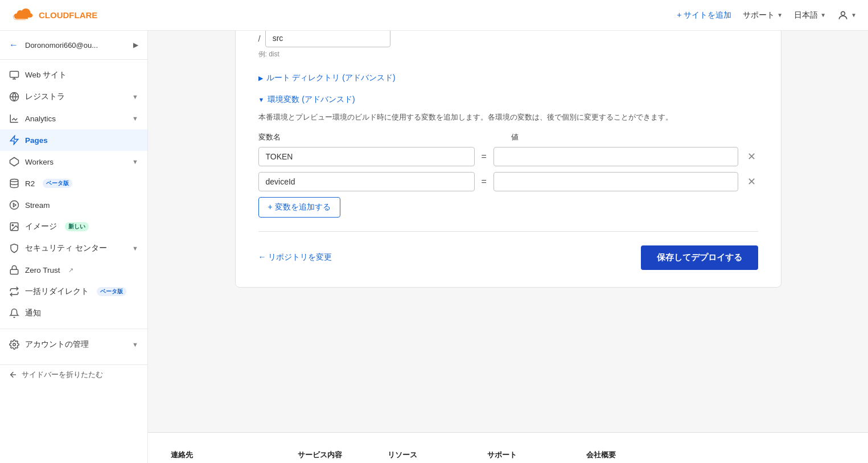 Image resolution: width=868 pixels, height=463 pixels. Describe the element at coordinates (46, 75) in the screenshot. I see `sidebar-item-websites-label: Web サイト` at that location.